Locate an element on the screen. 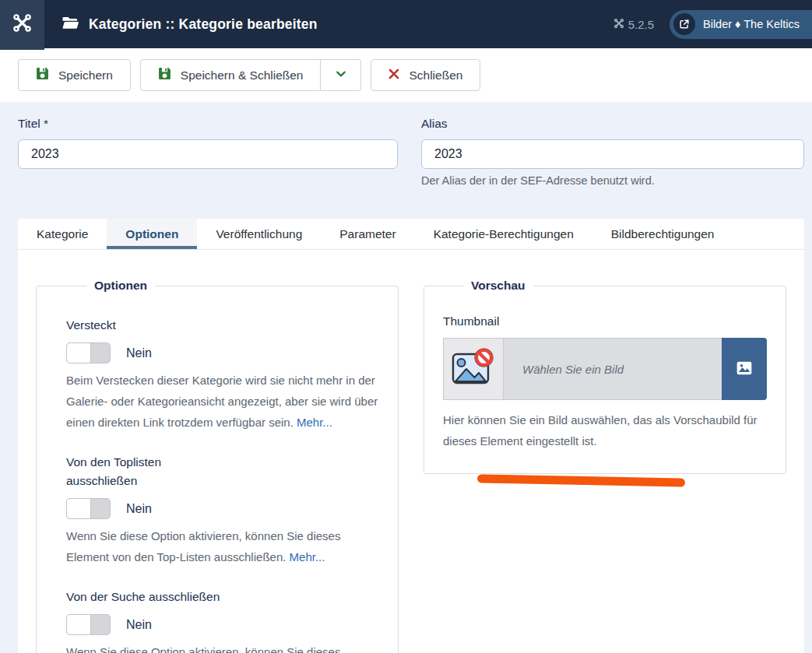  image-icon is located at coordinates (744, 369).